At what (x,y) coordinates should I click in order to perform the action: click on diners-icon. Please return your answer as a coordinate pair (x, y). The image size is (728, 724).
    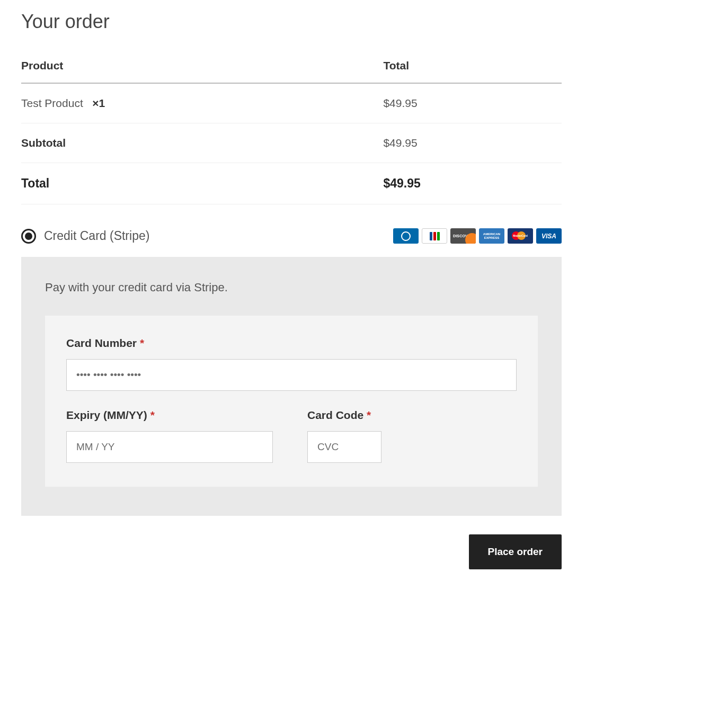
    Looking at the image, I should click on (406, 236).